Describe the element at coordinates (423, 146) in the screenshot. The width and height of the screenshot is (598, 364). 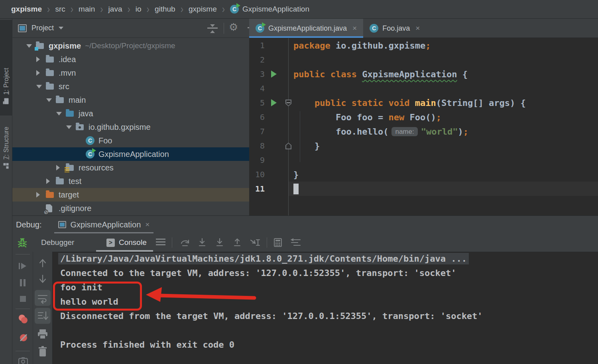
I see `code-line-8: 8 }` at that location.